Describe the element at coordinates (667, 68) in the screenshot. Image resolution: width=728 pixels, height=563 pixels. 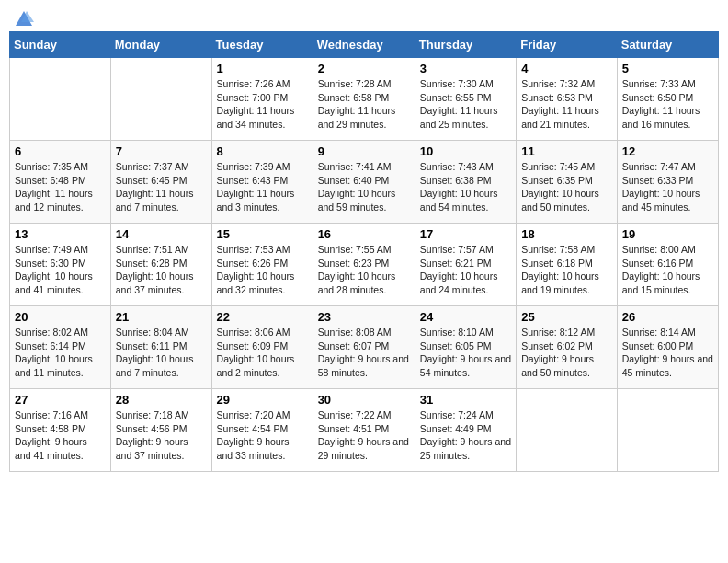
I see `day-number: 5` at that location.